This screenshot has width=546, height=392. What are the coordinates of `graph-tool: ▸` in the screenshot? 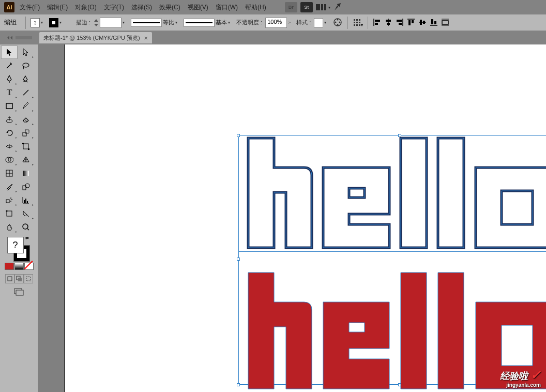 It's located at (26, 200).